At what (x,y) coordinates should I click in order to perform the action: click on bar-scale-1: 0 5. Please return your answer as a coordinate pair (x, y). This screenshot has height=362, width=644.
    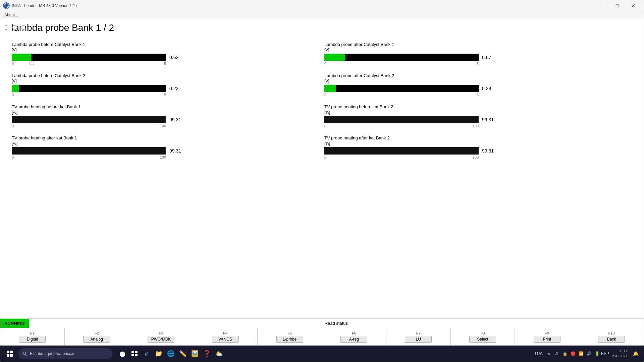
    Looking at the image, I should click on (401, 64).